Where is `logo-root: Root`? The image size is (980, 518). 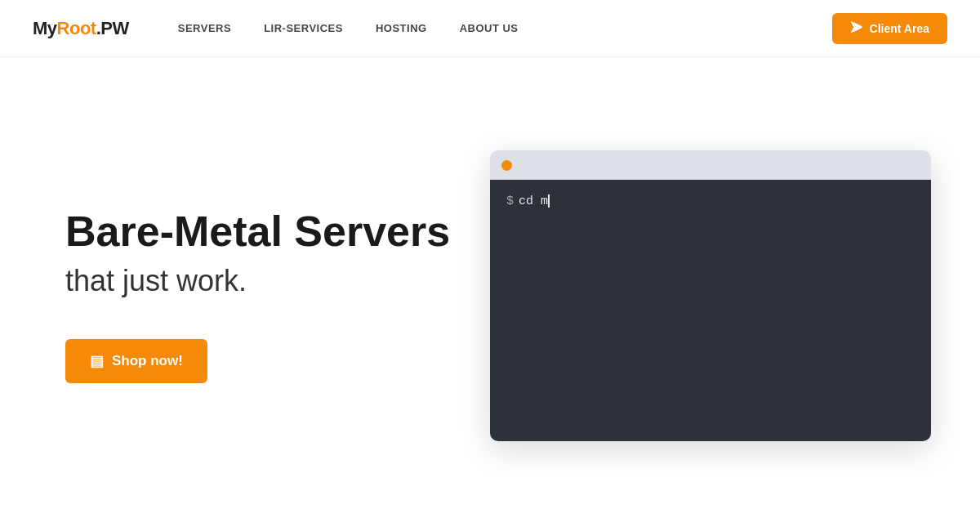
logo-root: Root is located at coordinates (77, 28).